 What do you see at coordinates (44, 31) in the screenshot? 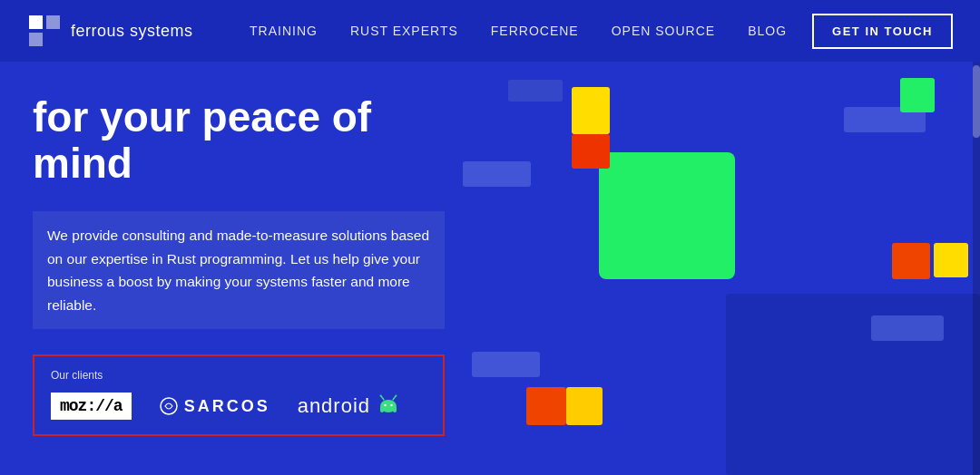
I see `ferrous-logo-icon` at bounding box center [44, 31].